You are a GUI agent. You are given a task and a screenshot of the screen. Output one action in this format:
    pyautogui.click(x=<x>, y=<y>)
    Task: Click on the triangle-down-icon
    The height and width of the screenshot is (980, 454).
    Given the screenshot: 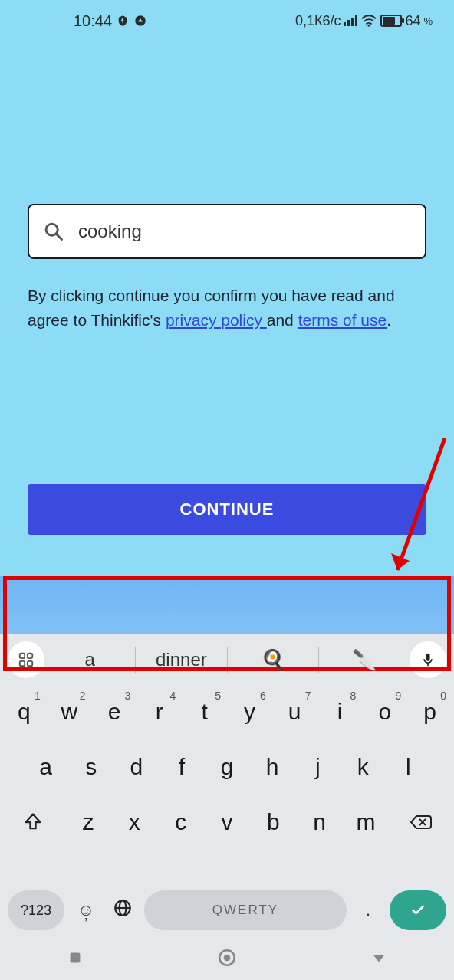 What is the action you would take?
    pyautogui.click(x=379, y=958)
    